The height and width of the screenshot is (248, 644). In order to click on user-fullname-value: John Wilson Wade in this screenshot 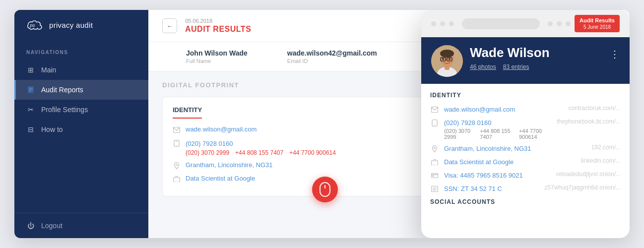, I will do `click(217, 53)`.